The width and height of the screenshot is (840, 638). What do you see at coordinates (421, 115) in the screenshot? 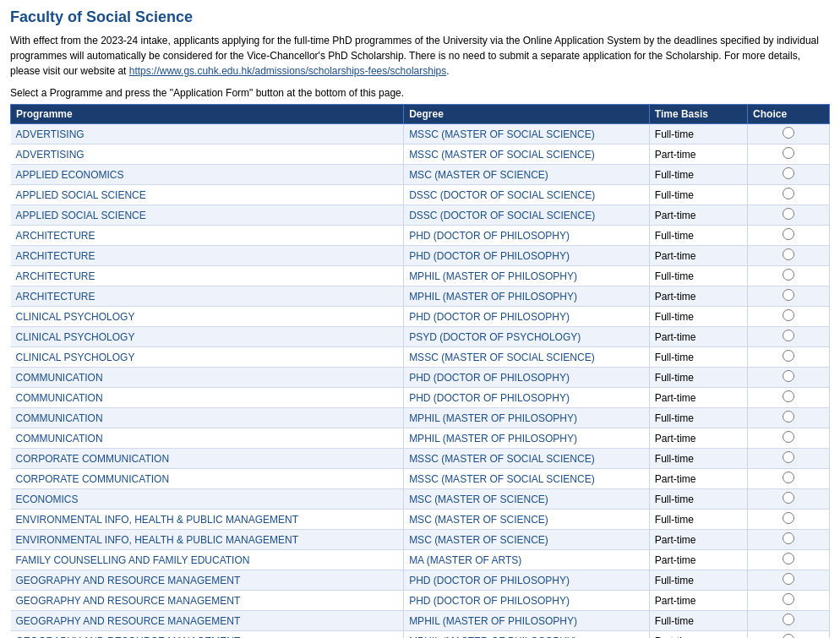
I see `table-header-row: Programme Degree Time Basis Choice` at bounding box center [421, 115].